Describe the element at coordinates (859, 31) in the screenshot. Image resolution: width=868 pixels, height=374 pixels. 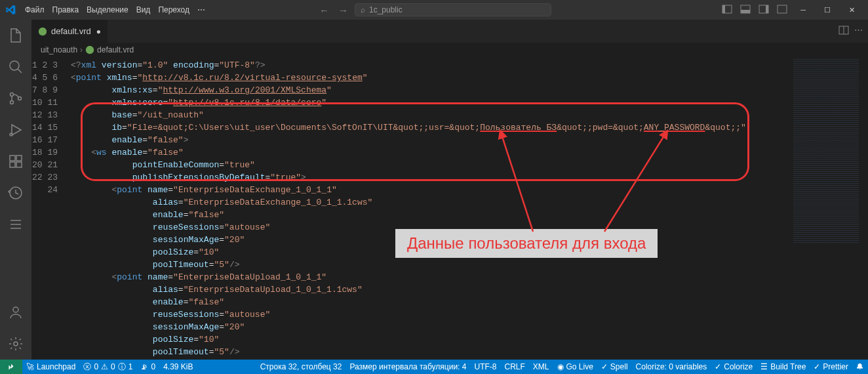
I see `more-actions-icon: ⋯` at that location.